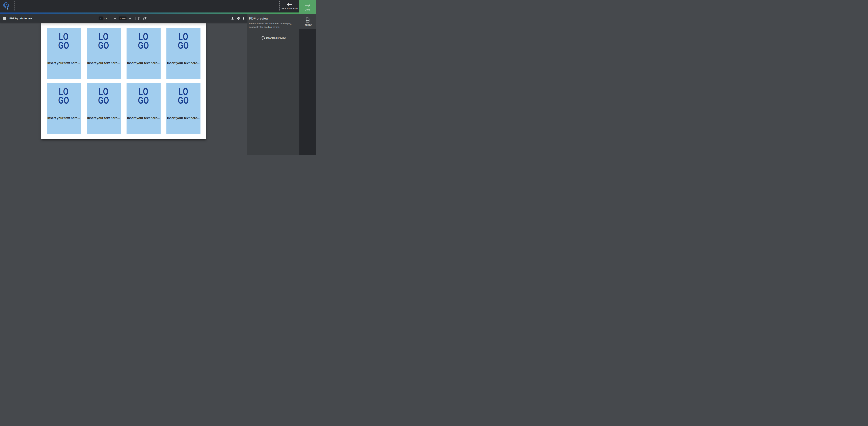 The width and height of the screenshot is (868, 426). What do you see at coordinates (290, 6) in the screenshot?
I see `back-to-editor-button: back to the editor` at bounding box center [290, 6].